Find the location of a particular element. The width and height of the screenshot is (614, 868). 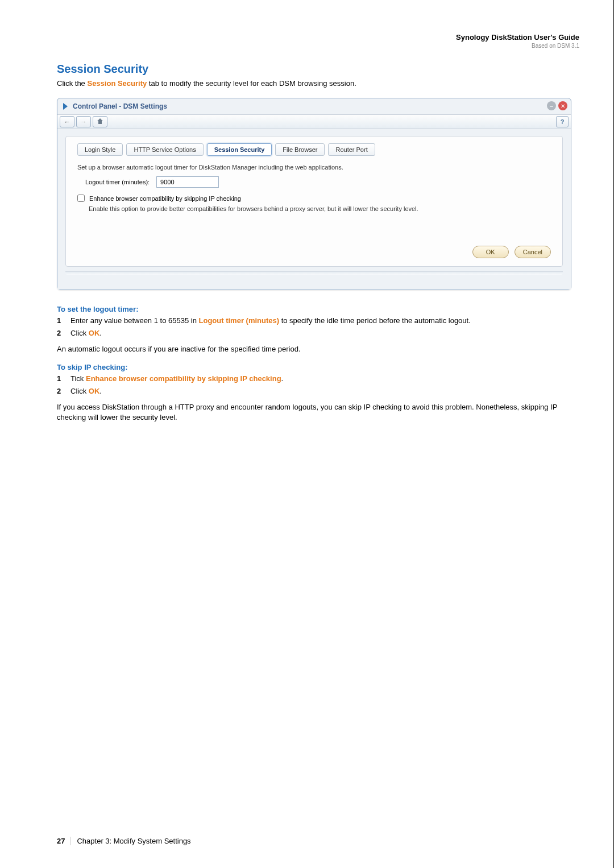

window-toolbar: ← → ? is located at coordinates (314, 122).